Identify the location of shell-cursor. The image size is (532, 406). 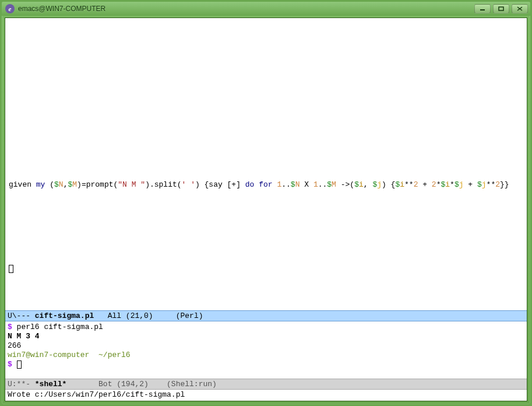
(19, 365).